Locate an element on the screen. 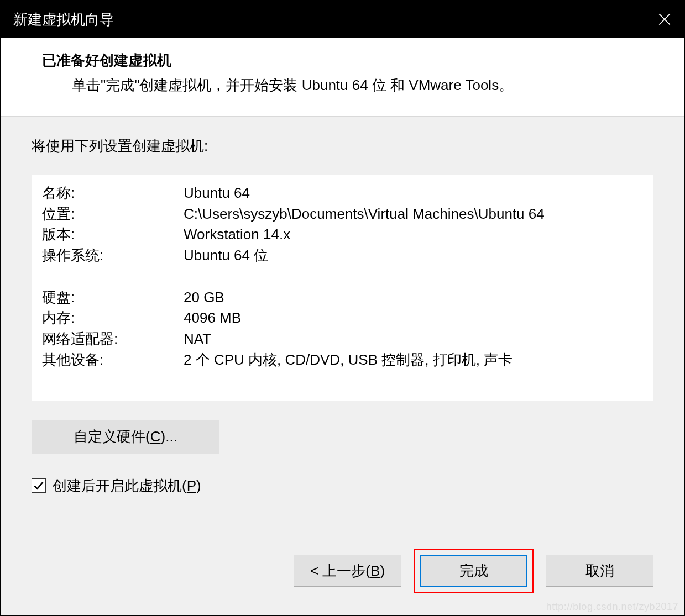 This screenshot has height=616, width=685. footer-section: < 上一步(B) 完成 取消 http://blog.csdn.net/zyb2… is located at coordinates (343, 575).